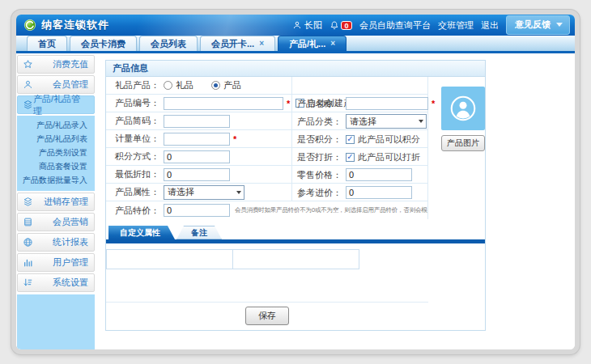  What do you see at coordinates (387, 104) in the screenshot?
I see `product-name-input` at bounding box center [387, 104].